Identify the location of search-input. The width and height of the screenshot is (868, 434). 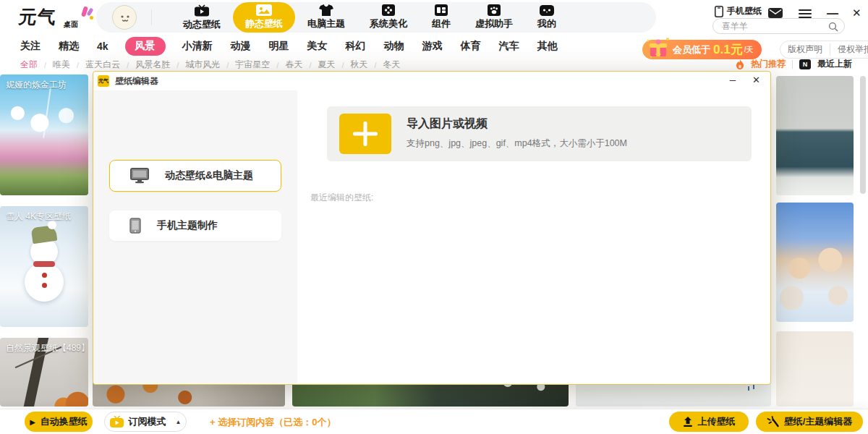
(778, 26).